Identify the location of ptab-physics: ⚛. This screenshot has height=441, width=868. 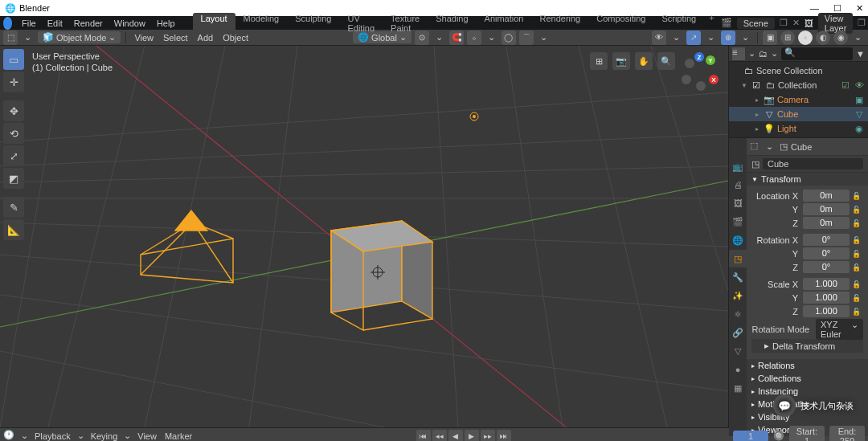
(738, 314).